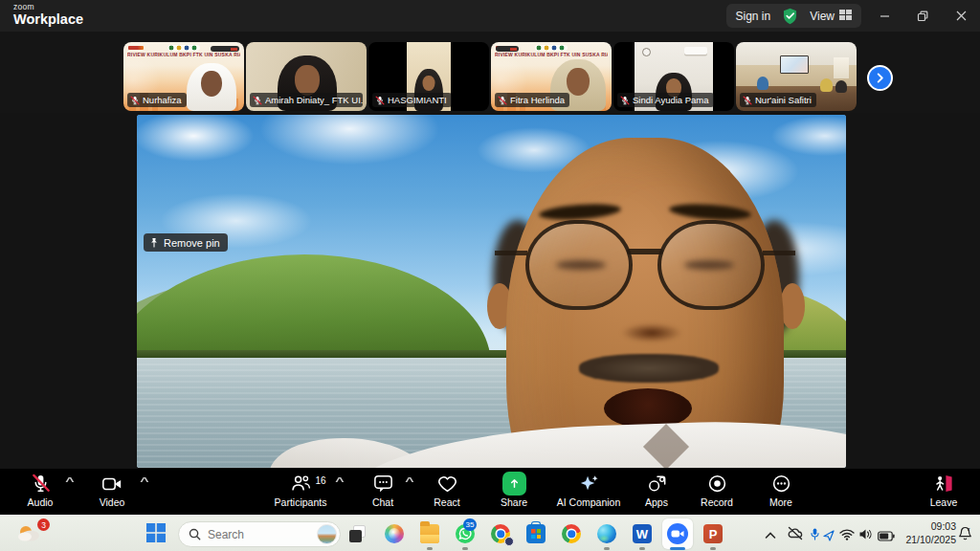 This screenshot has height=551, width=980. I want to click on video-label: Video, so click(113, 502).